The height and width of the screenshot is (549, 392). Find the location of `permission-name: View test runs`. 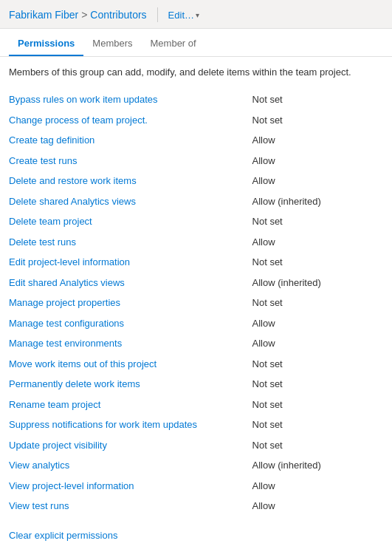

permission-name: View test runs is located at coordinates (131, 506).